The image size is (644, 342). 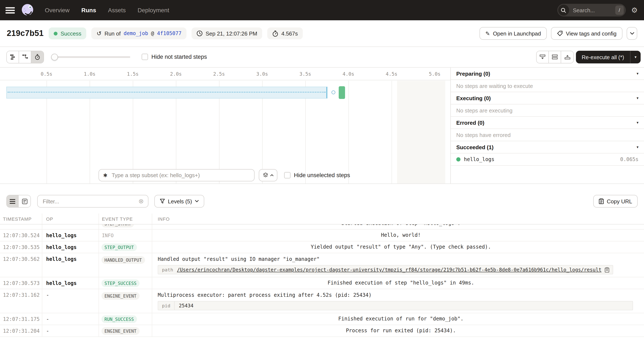 What do you see at coordinates (542, 57) in the screenshot?
I see `collapse-down-icon` at bounding box center [542, 57].